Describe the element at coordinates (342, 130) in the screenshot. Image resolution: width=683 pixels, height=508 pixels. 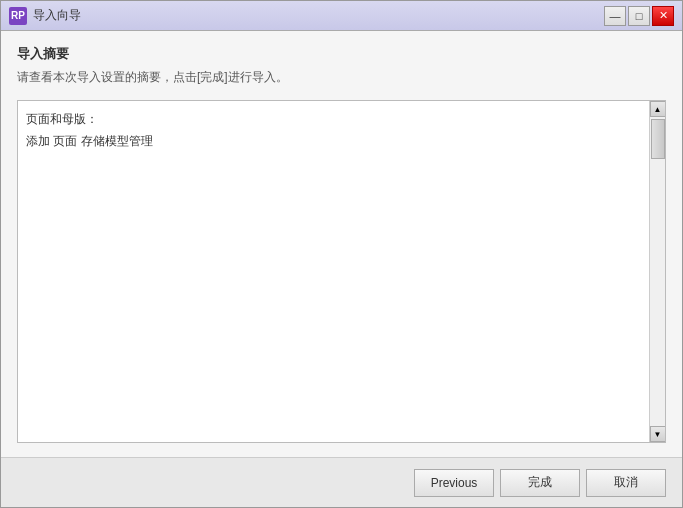
I see `summary-content: 页面和母版： 添加 页面 存储模型管理` at that location.